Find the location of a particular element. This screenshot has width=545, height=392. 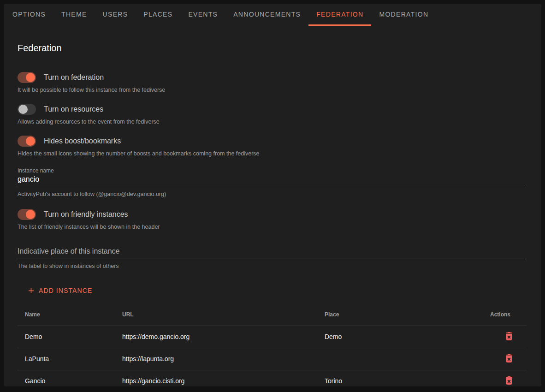

resources-toggle is located at coordinates (27, 109).